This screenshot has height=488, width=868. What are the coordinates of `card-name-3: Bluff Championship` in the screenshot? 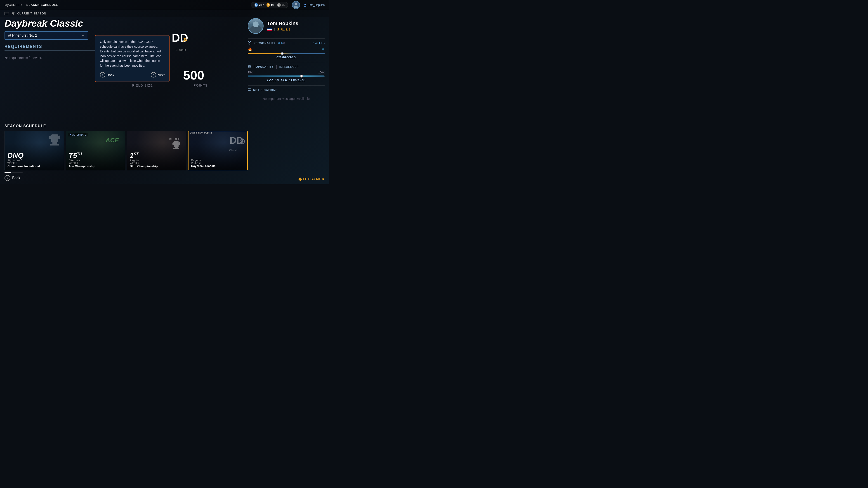 It's located at (156, 166).